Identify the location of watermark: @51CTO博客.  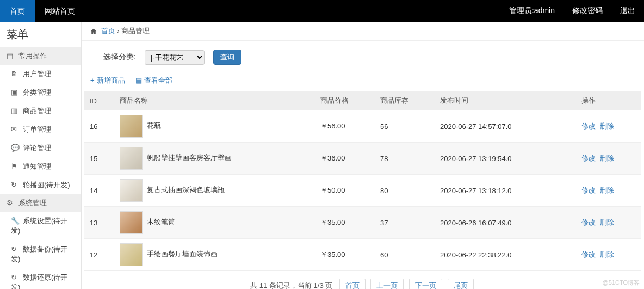
(621, 283).